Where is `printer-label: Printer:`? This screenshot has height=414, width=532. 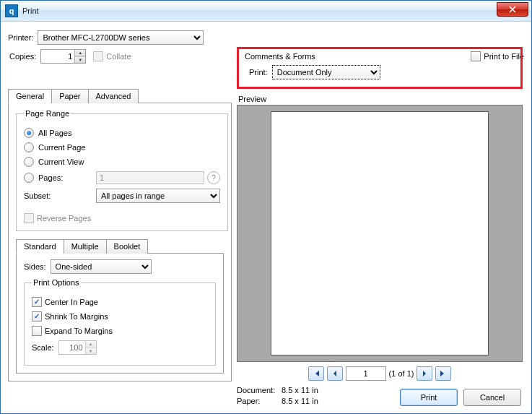
printer-label: Printer: is located at coordinates (20, 38).